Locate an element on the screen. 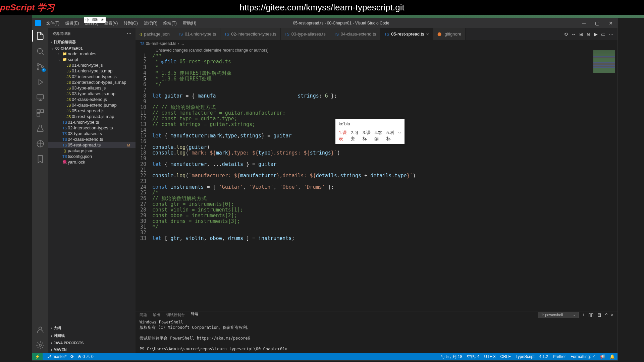 Image resolution: width=644 pixels, height=362 pixels. sidebar-more-icon: ⋯ is located at coordinates (129, 34).